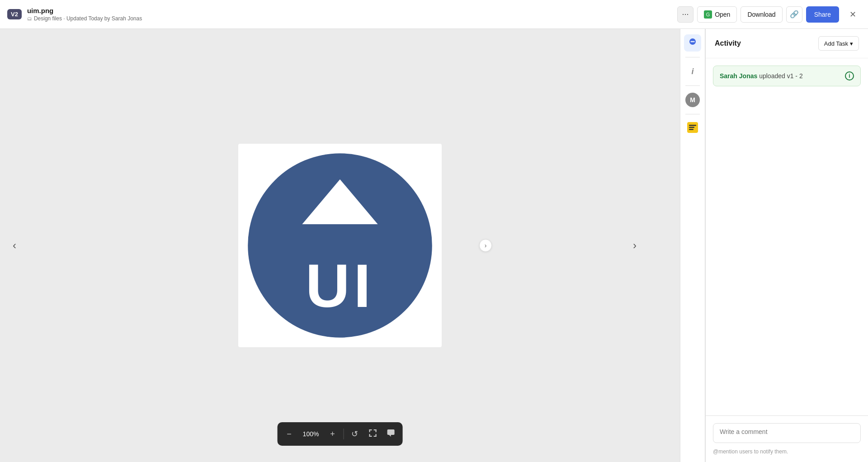 This screenshot has width=868, height=462. I want to click on open-button: G Open, so click(717, 14).